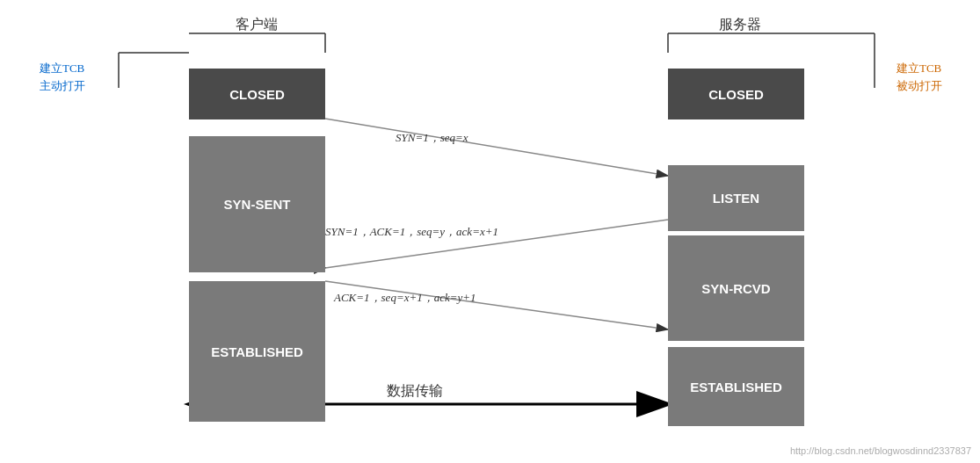  Describe the element at coordinates (257, 25) in the screenshot. I see `client-column-label: 客户端` at that location.